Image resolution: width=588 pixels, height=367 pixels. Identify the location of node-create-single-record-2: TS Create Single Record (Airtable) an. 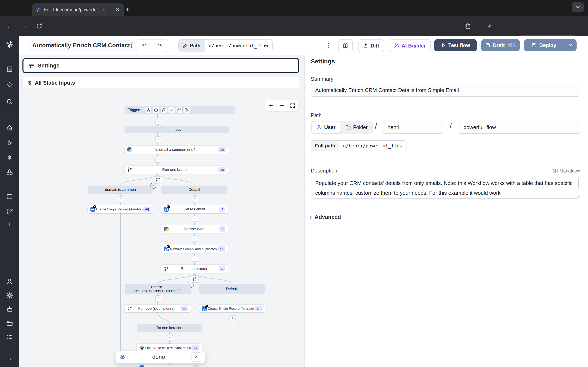
(232, 309).